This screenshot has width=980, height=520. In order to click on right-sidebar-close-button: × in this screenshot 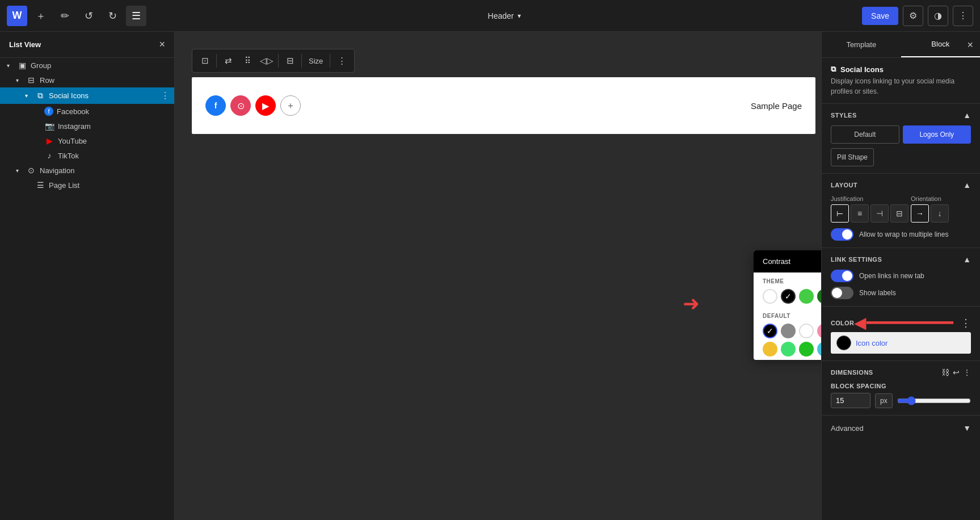, I will do `click(970, 44)`.